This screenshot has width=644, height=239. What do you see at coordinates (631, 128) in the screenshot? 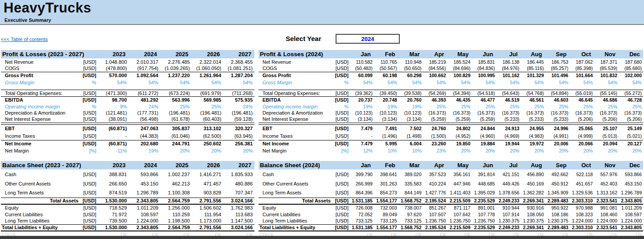
I see `value-cell: 25.149` at bounding box center [631, 128].